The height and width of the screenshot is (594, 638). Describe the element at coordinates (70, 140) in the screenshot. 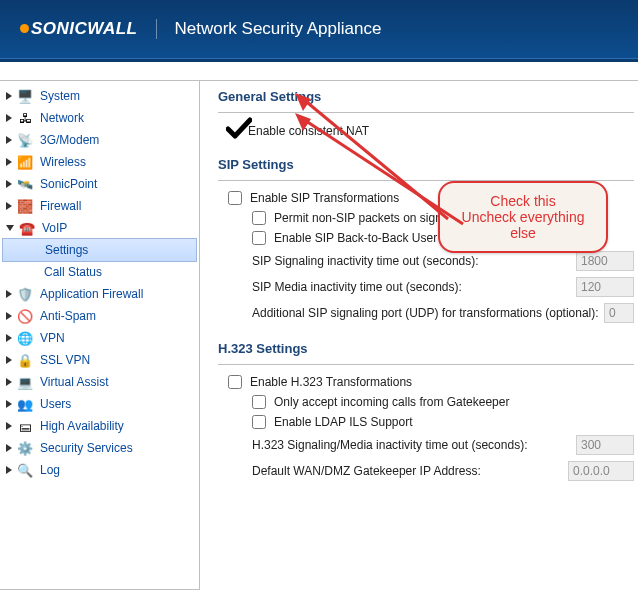

I see `nav-label: 3G/Modem` at that location.